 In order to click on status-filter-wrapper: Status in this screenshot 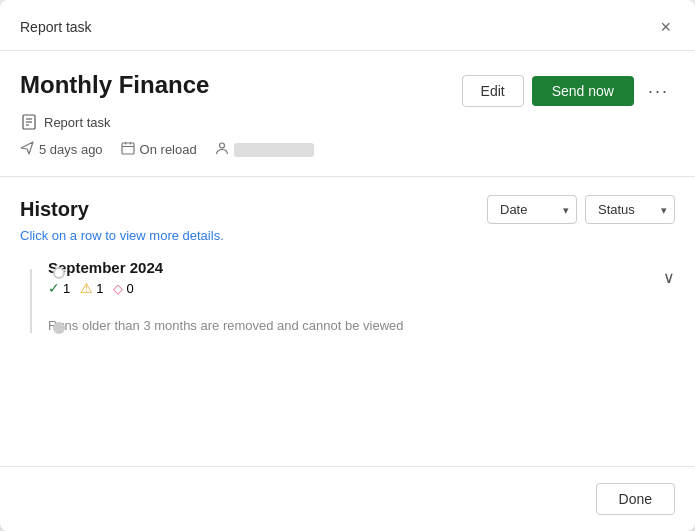, I will do `click(630, 210)`.